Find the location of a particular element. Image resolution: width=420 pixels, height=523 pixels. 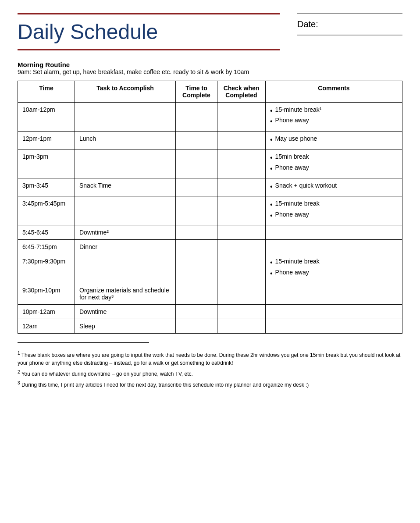

footnotes-divider is located at coordinates (83, 345).